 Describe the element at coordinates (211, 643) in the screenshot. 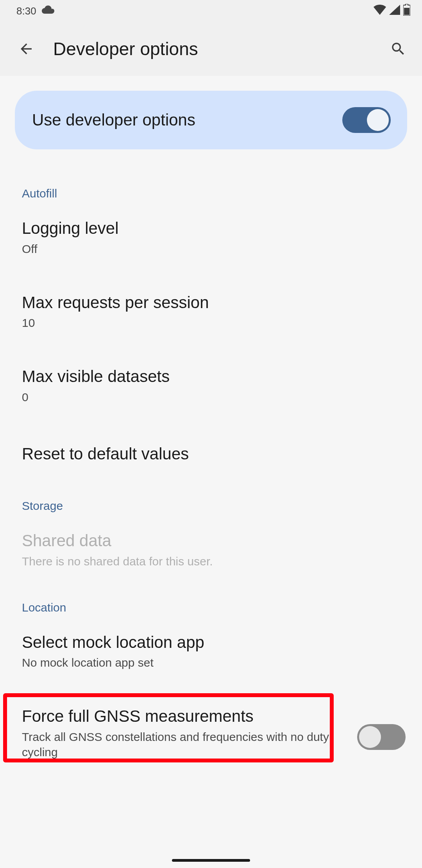

I see `setting-title: Select mock location app` at that location.